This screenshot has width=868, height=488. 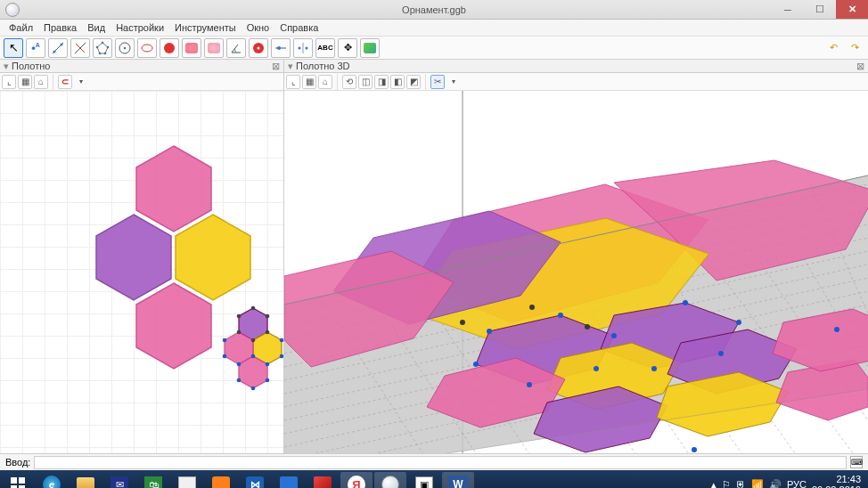 What do you see at coordinates (169, 48) in the screenshot?
I see `tool-spot1` at bounding box center [169, 48].